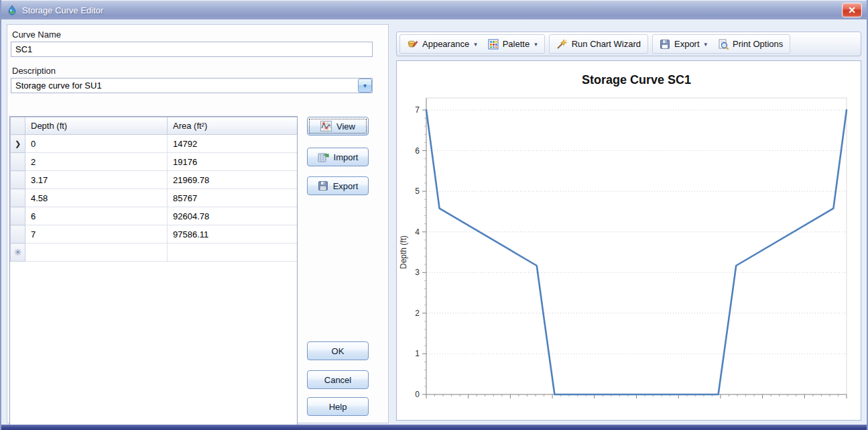 Image resolution: width=868 pixels, height=430 pixels. Describe the element at coordinates (442, 44) in the screenshot. I see `appearance-button: Appearance ▾` at that location.